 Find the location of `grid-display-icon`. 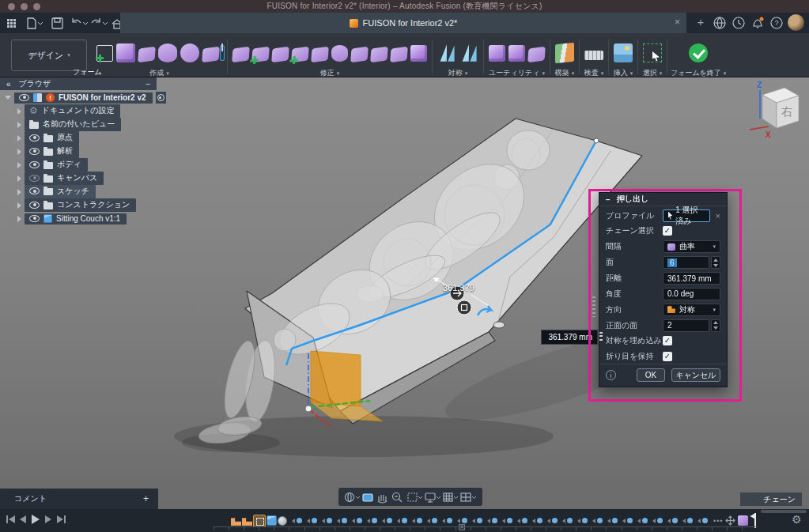

grid-display-icon is located at coordinates (451, 497).